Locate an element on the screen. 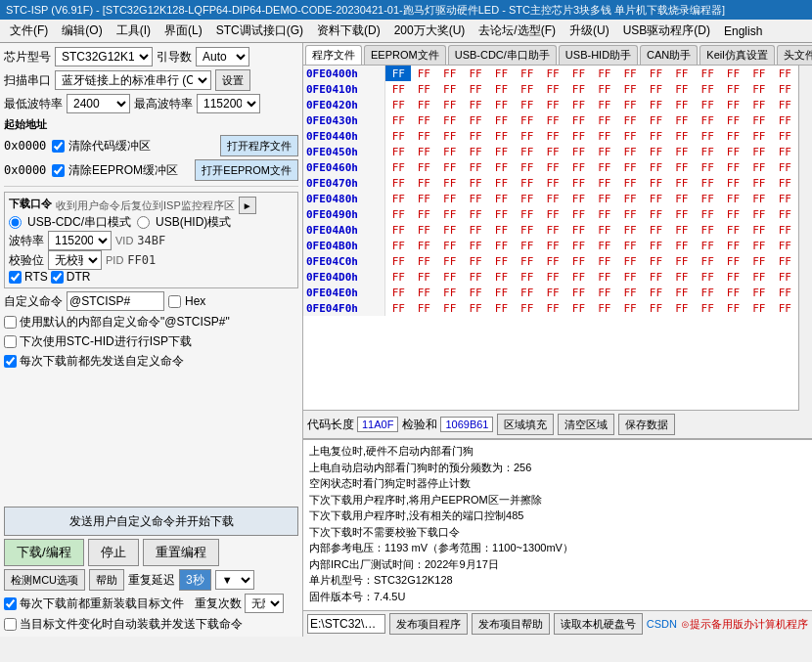  menu-edit: 编辑(O) is located at coordinates (82, 31).